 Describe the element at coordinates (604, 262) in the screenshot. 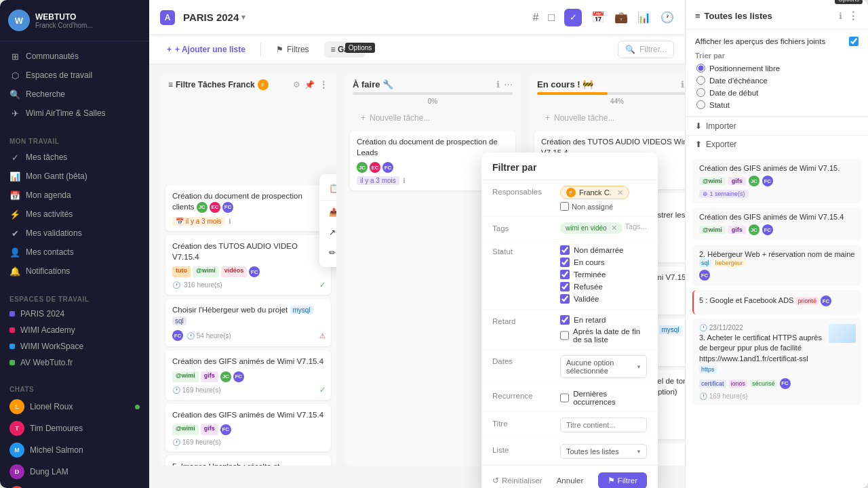

I see `statut-en-cours: En cours` at that location.